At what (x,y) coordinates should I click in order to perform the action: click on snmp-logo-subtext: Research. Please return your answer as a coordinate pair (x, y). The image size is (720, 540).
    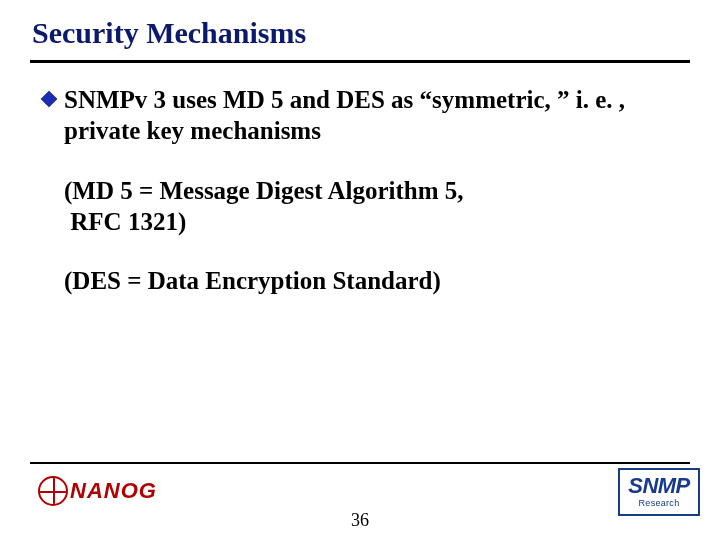
    Looking at the image, I should click on (660, 503).